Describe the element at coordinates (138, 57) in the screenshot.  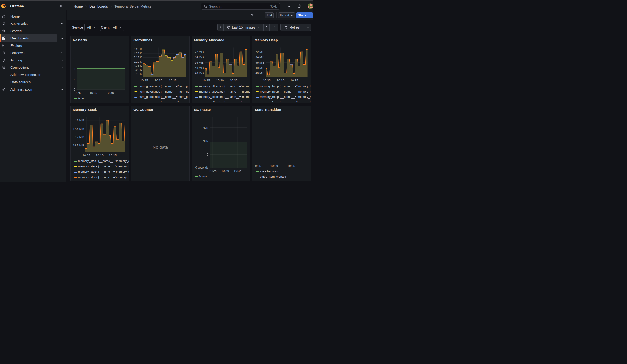
I see `svg-text: 3.23 K` at that location.